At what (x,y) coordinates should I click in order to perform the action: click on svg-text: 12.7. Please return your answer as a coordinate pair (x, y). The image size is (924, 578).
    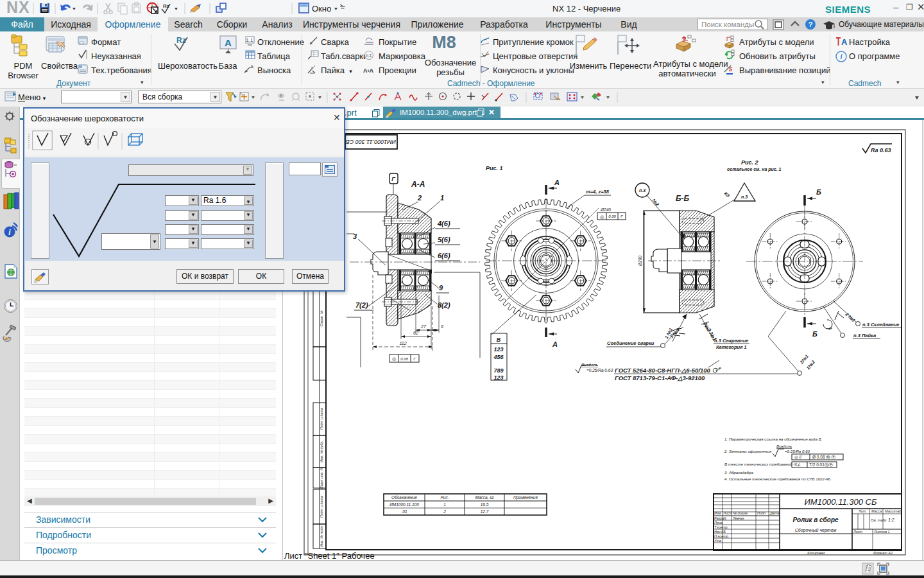
    Looking at the image, I should click on (485, 511).